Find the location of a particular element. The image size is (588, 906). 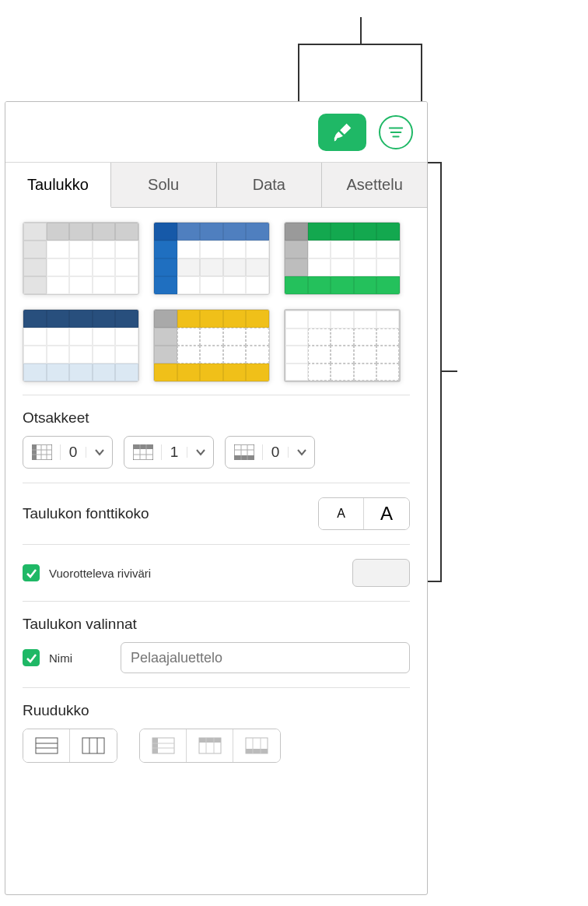

section-grid: Ruudukko is located at coordinates (216, 732).